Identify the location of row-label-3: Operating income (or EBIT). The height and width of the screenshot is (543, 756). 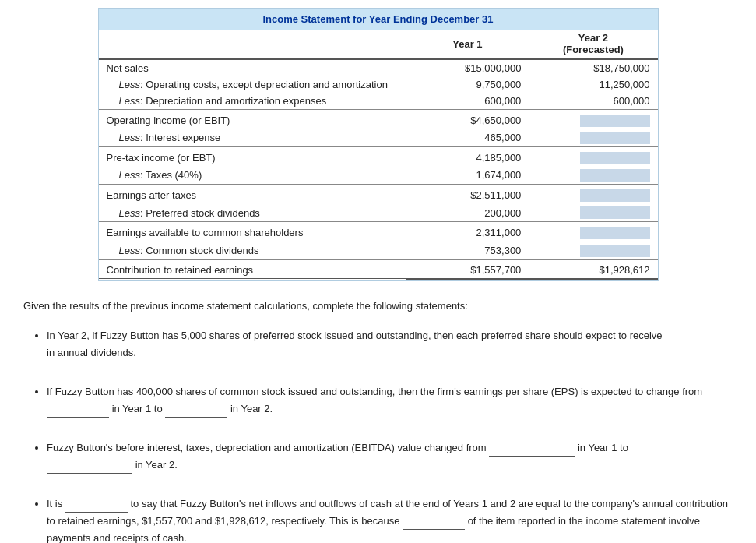
(252, 120).